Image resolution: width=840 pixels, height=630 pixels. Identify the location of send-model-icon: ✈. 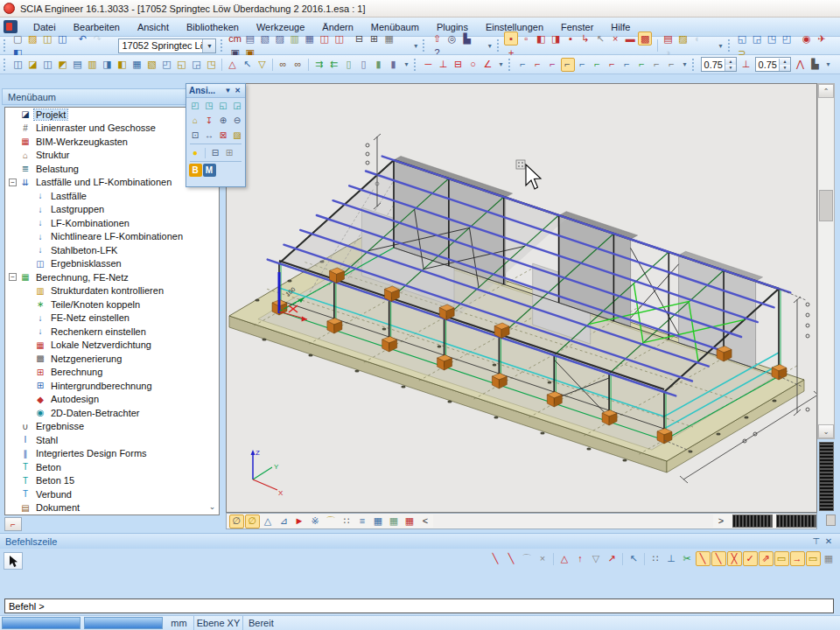
(822, 38).